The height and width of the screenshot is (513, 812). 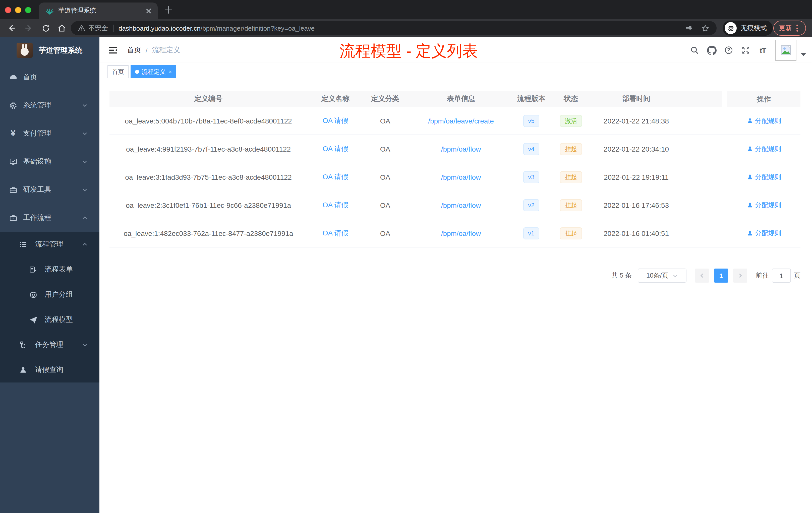 What do you see at coordinates (118, 72) in the screenshot?
I see `tag-home: 首页` at bounding box center [118, 72].